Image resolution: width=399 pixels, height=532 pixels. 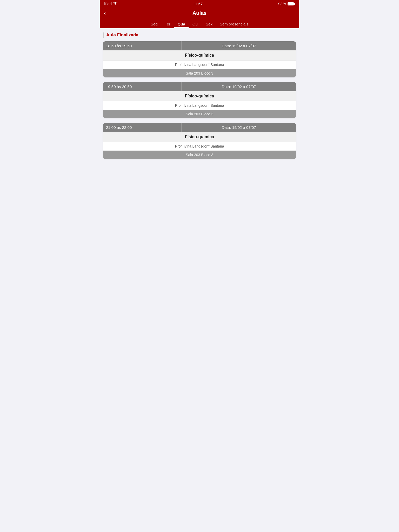 I want to click on card-date-1: Data: 19/02 a 07/07, so click(x=239, y=87).